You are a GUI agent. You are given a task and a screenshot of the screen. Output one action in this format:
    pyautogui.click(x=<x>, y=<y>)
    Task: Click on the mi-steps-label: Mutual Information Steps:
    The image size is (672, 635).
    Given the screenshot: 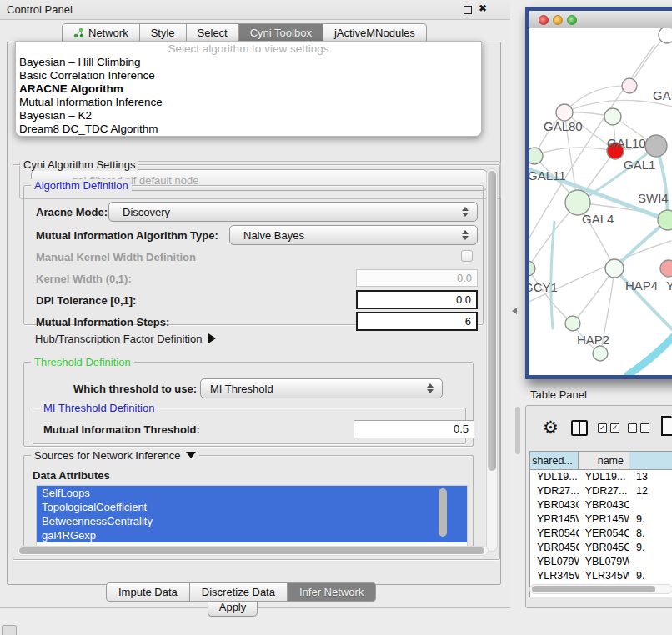 What is the action you would take?
    pyautogui.click(x=103, y=322)
    